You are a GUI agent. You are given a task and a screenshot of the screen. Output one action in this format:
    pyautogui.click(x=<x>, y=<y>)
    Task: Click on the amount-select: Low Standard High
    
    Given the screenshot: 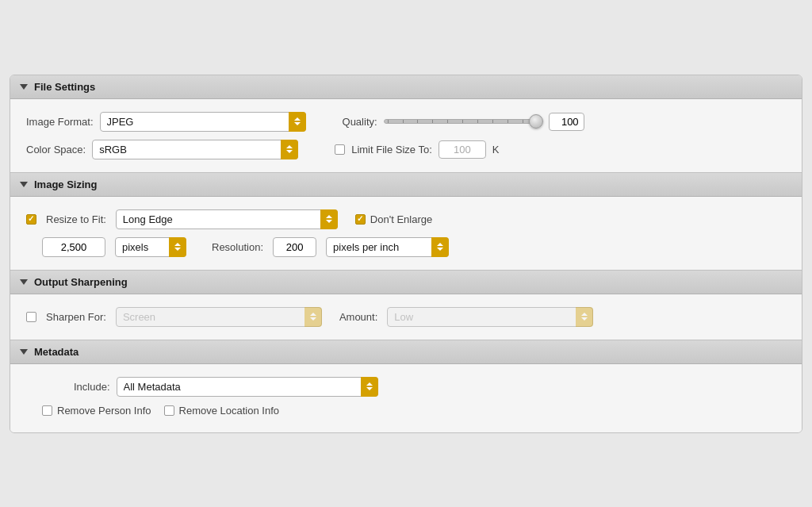 What is the action you would take?
    pyautogui.click(x=490, y=317)
    